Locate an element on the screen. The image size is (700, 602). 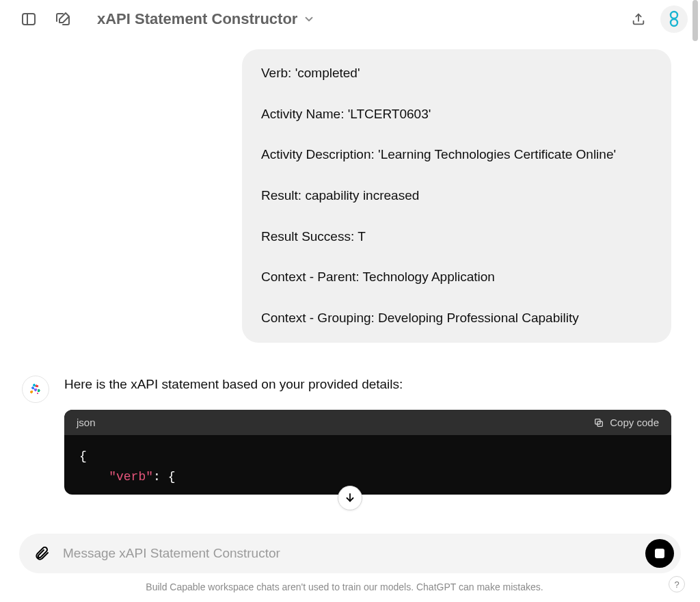
workspace-badge is located at coordinates (674, 19).